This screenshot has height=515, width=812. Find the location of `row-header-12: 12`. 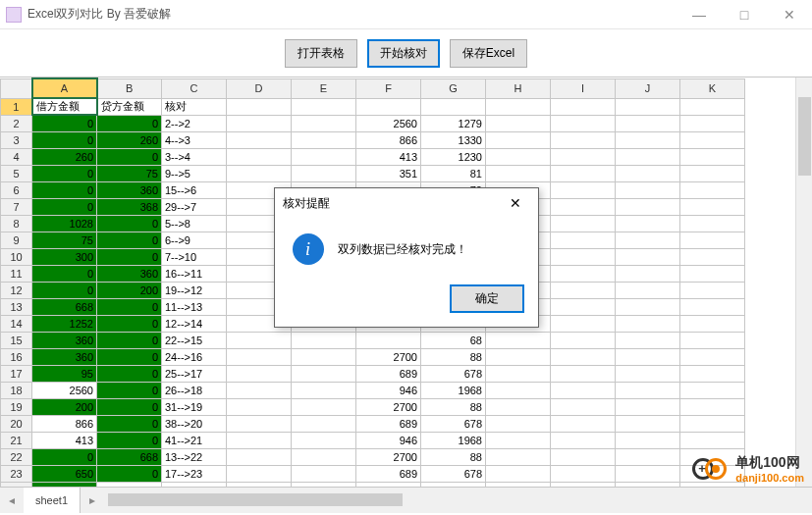

row-header-12: 12 is located at coordinates (17, 290).